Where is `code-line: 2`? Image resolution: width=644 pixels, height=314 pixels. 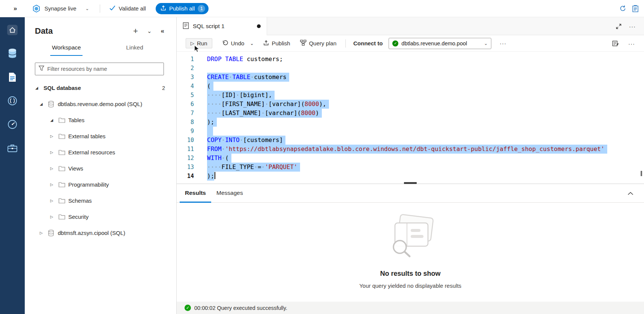
code-line: 2 is located at coordinates (410, 68).